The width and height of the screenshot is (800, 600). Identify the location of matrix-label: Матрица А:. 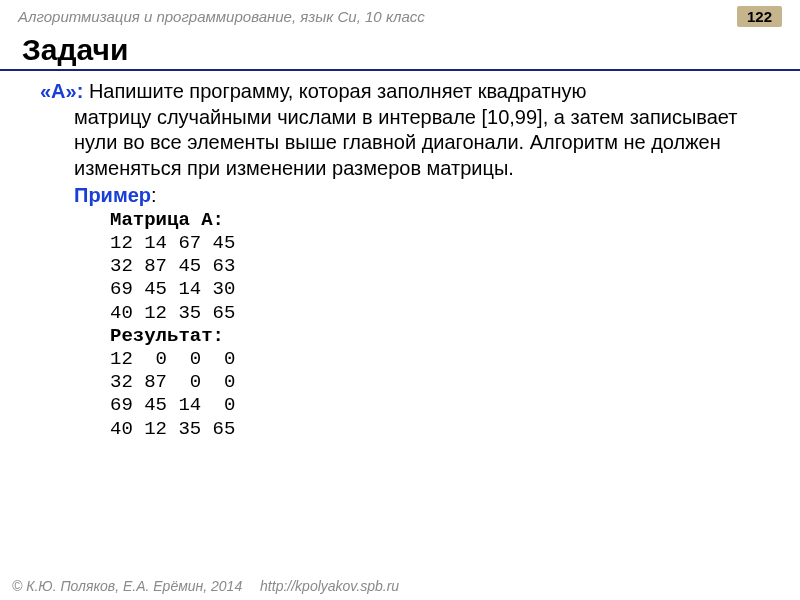
(167, 220).